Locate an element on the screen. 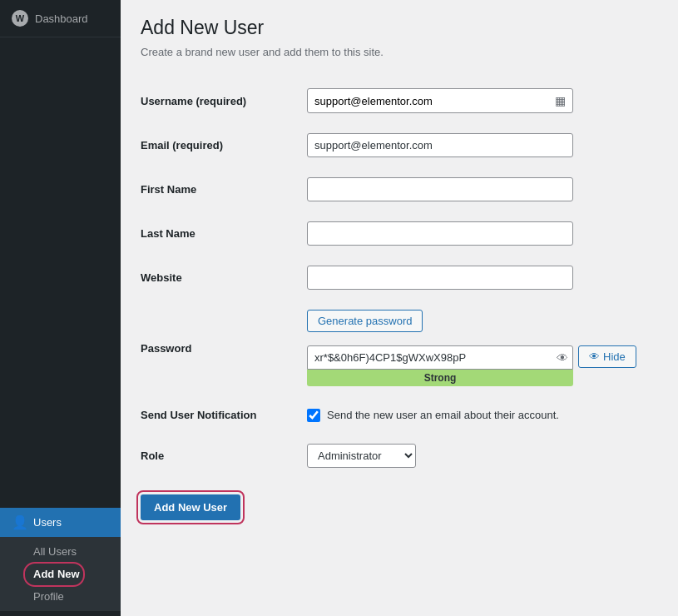  sidebar-logo: W Dashboard is located at coordinates (60, 18).